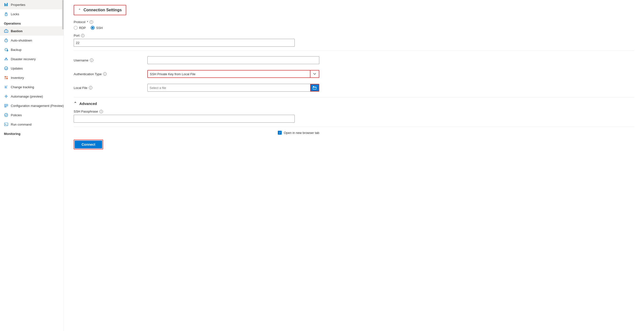 Image resolution: width=644 pixels, height=331 pixels. Describe the element at coordinates (76, 36) in the screenshot. I see `port-label: Port` at that location.